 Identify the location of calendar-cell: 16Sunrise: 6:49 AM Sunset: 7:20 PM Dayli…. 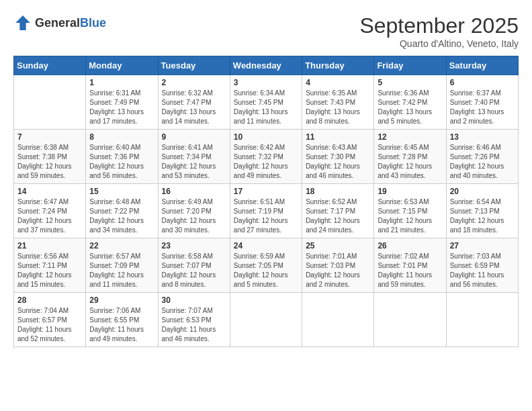
(193, 211).